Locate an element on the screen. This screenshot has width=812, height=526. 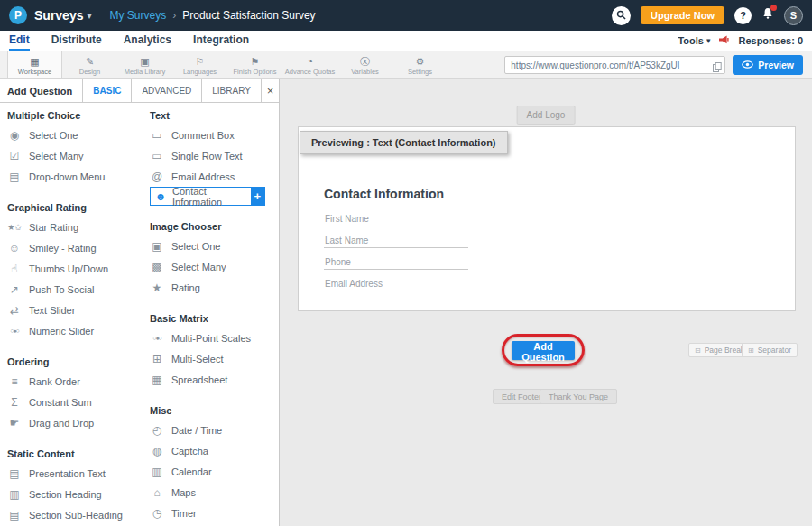
toolbar-tab-settings: ⚙Settings is located at coordinates (420, 65).